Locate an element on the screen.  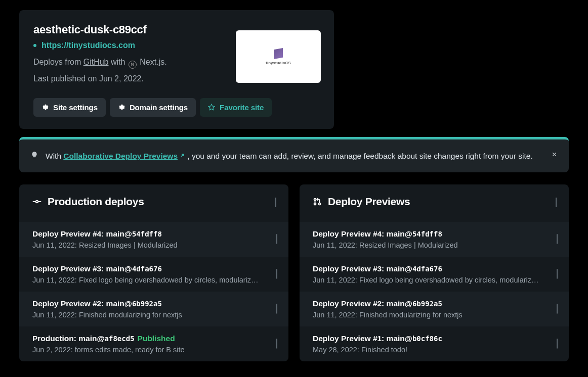
deploy-row: Production: main@af8ecd5PublishedJun 2, … is located at coordinates (154, 344).